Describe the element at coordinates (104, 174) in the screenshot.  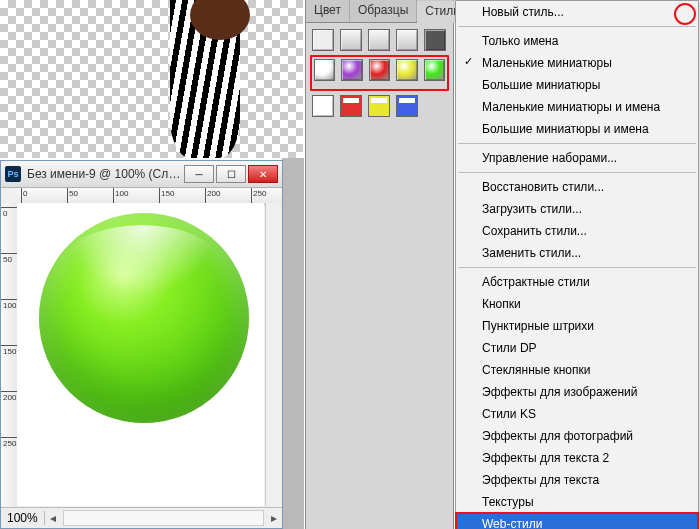
I see `document-title: Без имени-9 @ 100% (Слой 1,...` at that location.